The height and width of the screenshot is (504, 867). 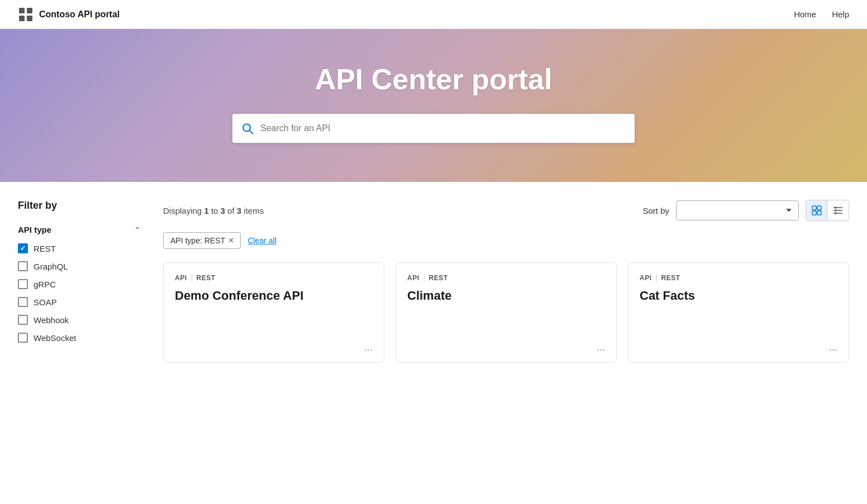 What do you see at coordinates (656, 211) in the screenshot?
I see `sort-label: Sort by` at bounding box center [656, 211].